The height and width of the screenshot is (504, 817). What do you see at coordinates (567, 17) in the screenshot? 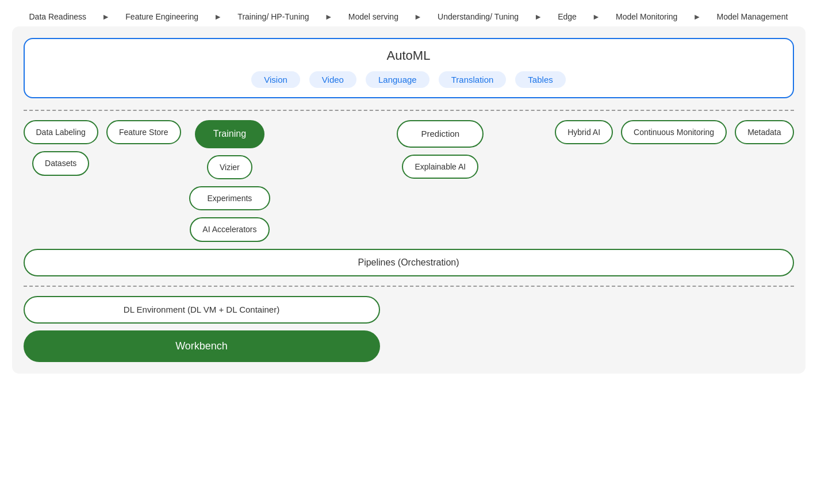
I see `step-edge: Edge` at bounding box center [567, 17].